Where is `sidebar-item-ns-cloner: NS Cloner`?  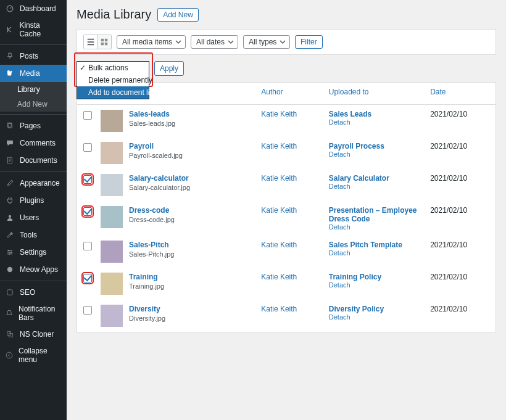 sidebar-item-ns-cloner: NS Cloner is located at coordinates (33, 334).